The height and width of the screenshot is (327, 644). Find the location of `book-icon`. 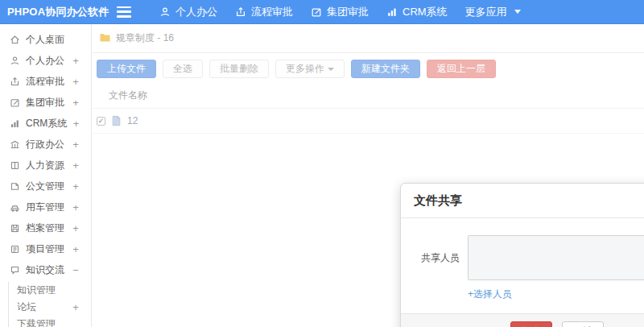

book-icon is located at coordinates (14, 166).